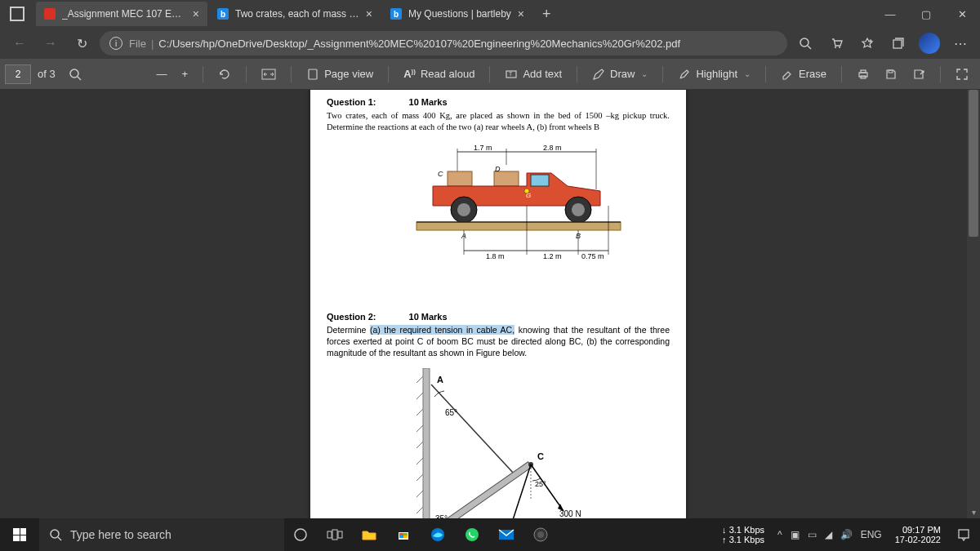  Describe the element at coordinates (846, 535) in the screenshot. I see `volume-icon: 🔊` at that location.